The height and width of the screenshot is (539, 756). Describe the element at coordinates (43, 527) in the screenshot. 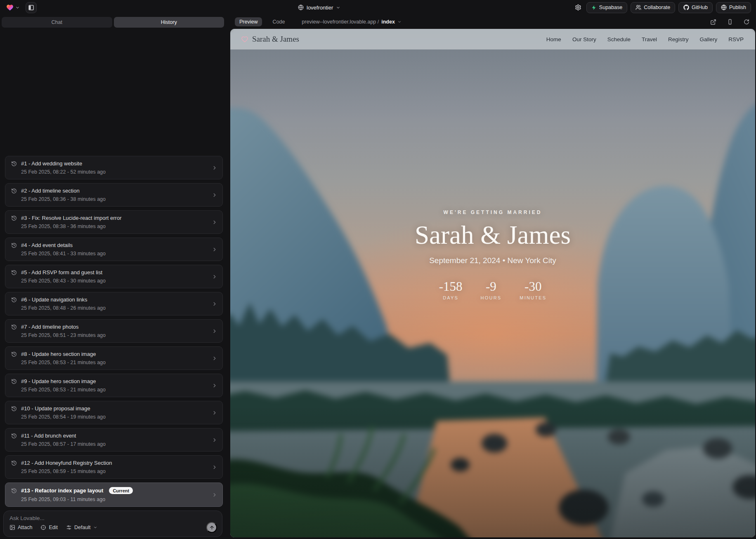

I see `crosshair-icon` at that location.